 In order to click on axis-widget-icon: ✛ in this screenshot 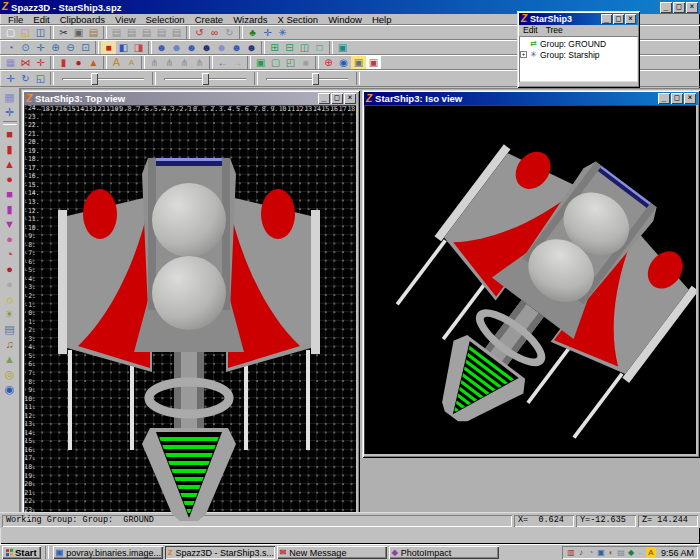, I will do `click(268, 32)`.